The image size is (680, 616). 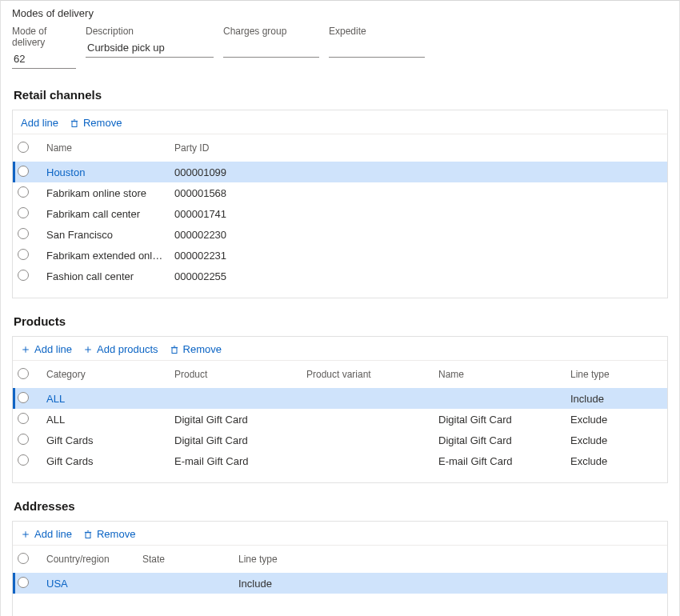 What do you see at coordinates (106, 173) in the screenshot?
I see `cell: Houston` at bounding box center [106, 173].